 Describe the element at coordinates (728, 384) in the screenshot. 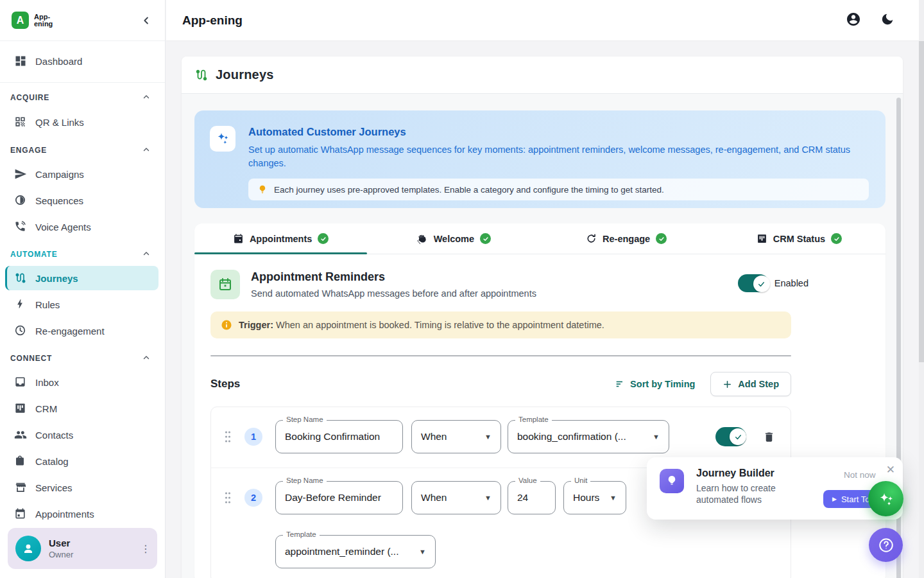

I see `plus-icon` at that location.